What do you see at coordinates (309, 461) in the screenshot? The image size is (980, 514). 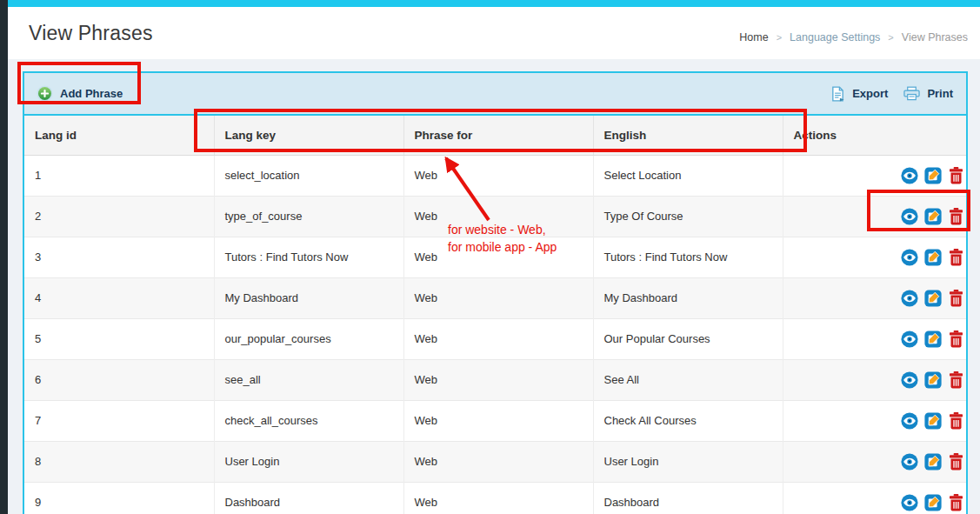 I see `cell-lang-key: User Login` at bounding box center [309, 461].